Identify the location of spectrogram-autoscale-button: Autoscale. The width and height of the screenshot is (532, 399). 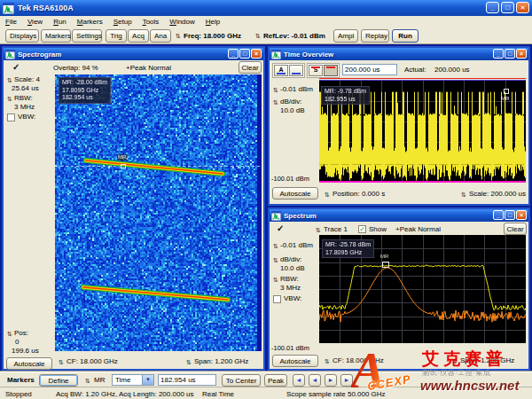
(29, 364).